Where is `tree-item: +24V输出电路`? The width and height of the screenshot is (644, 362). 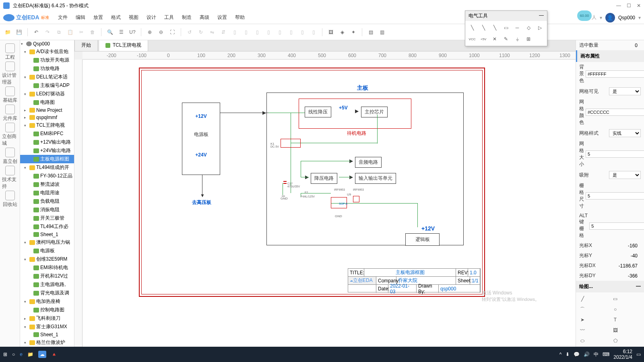 tree-item: +24V输出电路 is located at coordinates (47, 150).